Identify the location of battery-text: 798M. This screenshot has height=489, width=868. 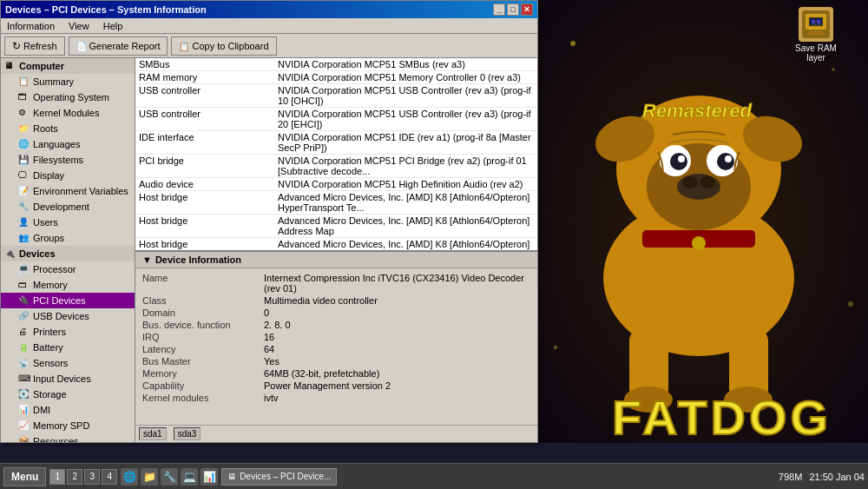
(791, 477).